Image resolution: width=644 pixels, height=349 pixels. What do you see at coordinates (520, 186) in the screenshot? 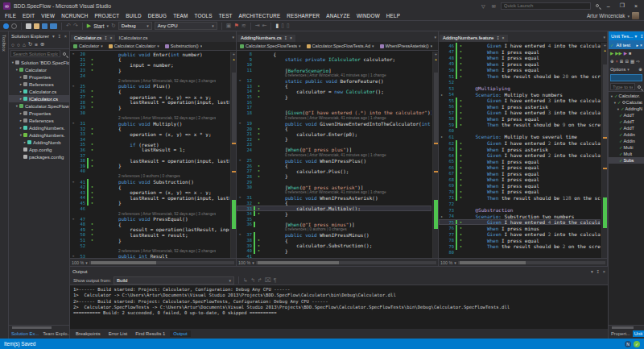
I see `code-line: 69● When I press equal` at bounding box center [520, 186].